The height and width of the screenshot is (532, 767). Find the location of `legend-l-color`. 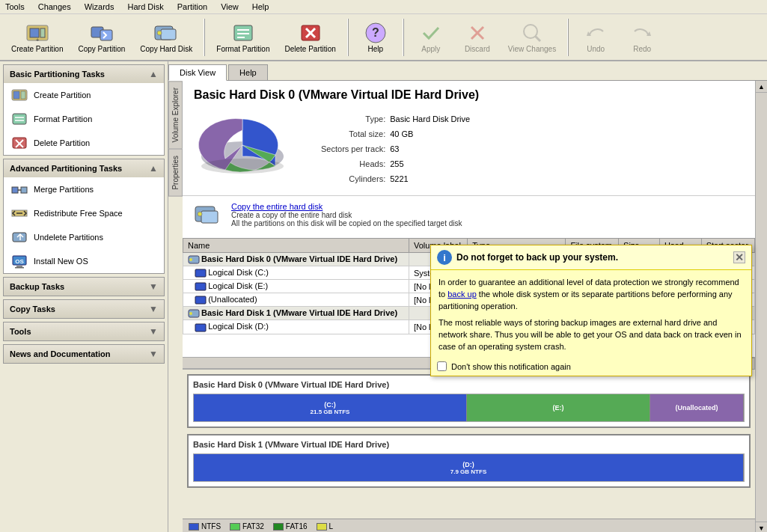

legend-l-color is located at coordinates (322, 527).